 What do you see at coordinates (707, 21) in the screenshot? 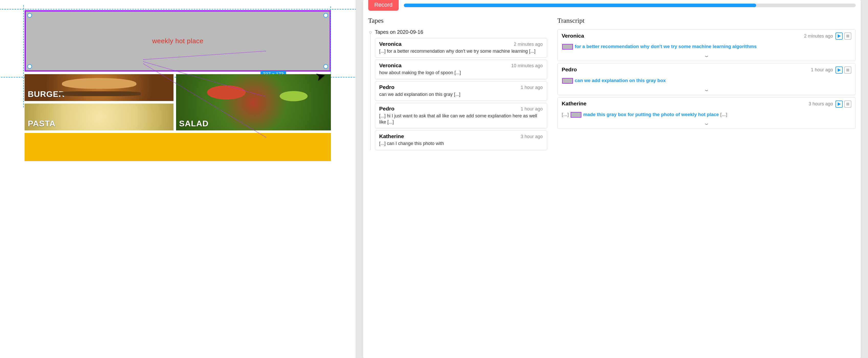
I see `transcript-heading: Transcript` at bounding box center [707, 21].